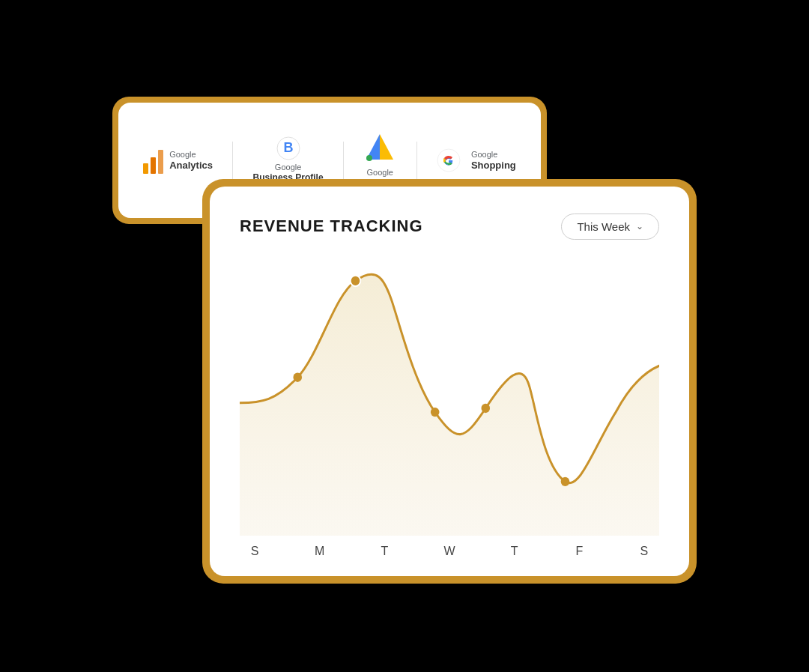 The width and height of the screenshot is (809, 672). I want to click on period-label: This Week, so click(604, 226).